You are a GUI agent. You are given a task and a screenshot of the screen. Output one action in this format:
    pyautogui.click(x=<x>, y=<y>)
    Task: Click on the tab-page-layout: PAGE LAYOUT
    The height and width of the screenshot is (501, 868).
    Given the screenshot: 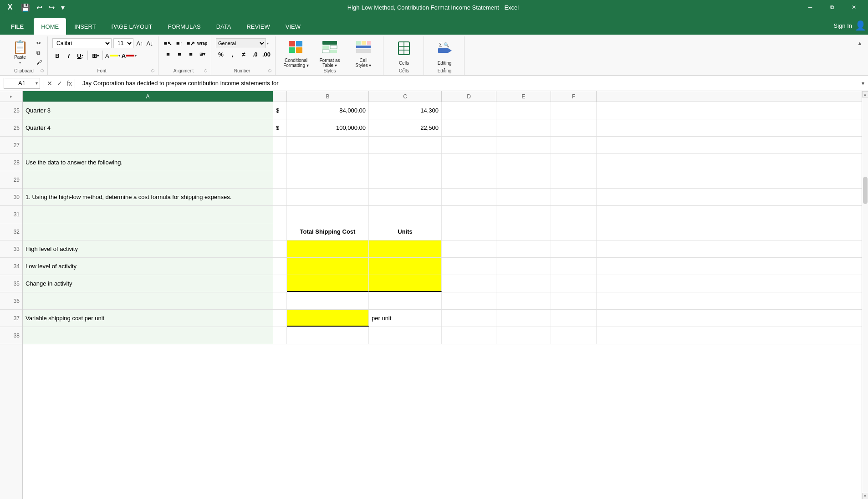 What is the action you would take?
    pyautogui.click(x=132, y=26)
    